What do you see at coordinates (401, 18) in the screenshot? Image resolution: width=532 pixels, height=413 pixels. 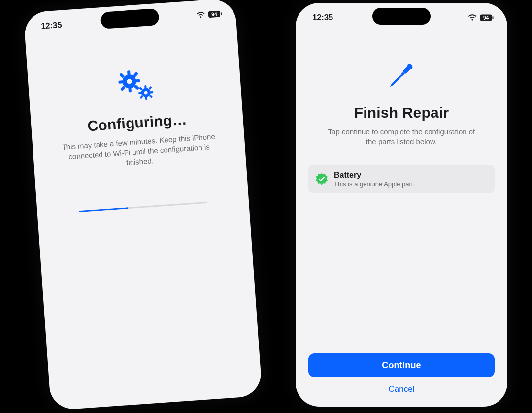 I see `status-bar: 12:35 94` at bounding box center [401, 18].